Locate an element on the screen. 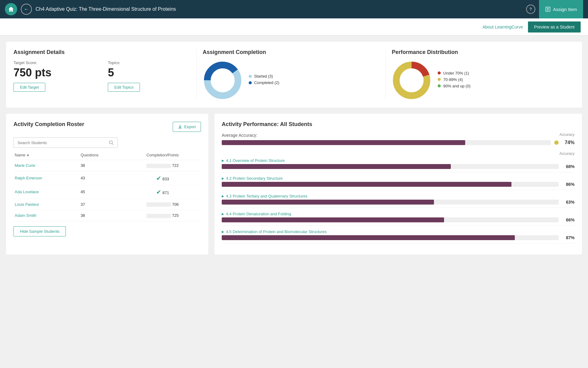 The width and height of the screenshot is (588, 368). edit-topics-button: Edit Topics is located at coordinates (124, 87).